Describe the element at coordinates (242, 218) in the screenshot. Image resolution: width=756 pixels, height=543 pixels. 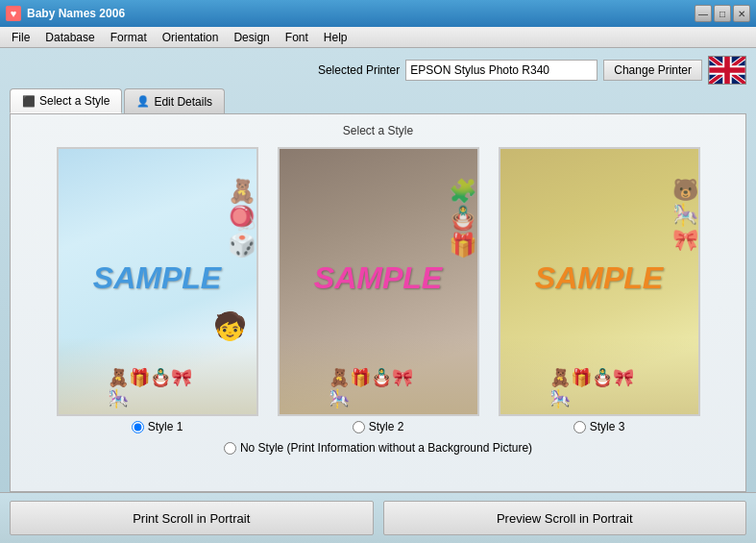
I see `style1-decoration: 🧸🪀🎲` at that location.